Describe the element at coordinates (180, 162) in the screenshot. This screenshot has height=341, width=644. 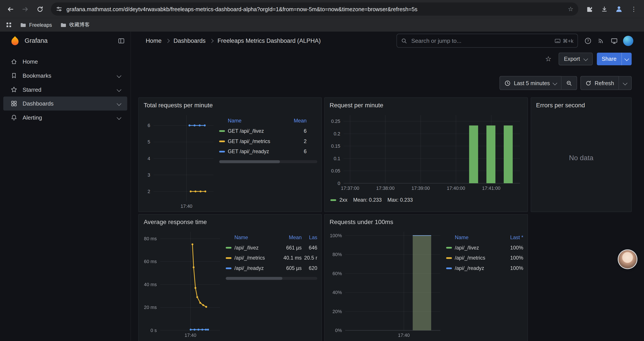
I see `chart-total-requests: 17:4065432` at that location.